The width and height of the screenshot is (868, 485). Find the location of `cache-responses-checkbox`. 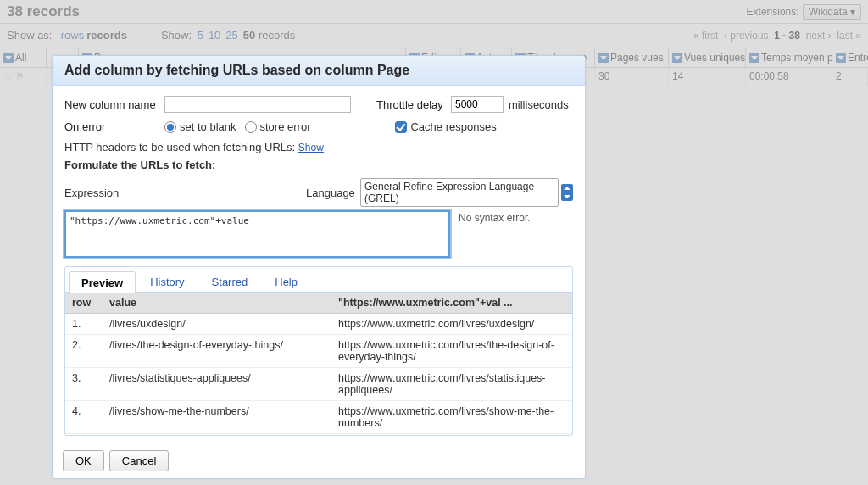

cache-responses-checkbox is located at coordinates (401, 127).